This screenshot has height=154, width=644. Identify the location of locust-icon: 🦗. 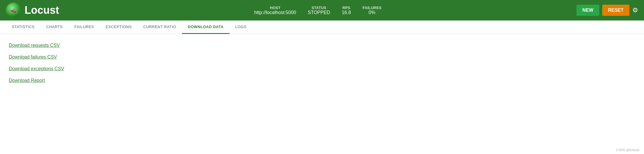
(13, 10).